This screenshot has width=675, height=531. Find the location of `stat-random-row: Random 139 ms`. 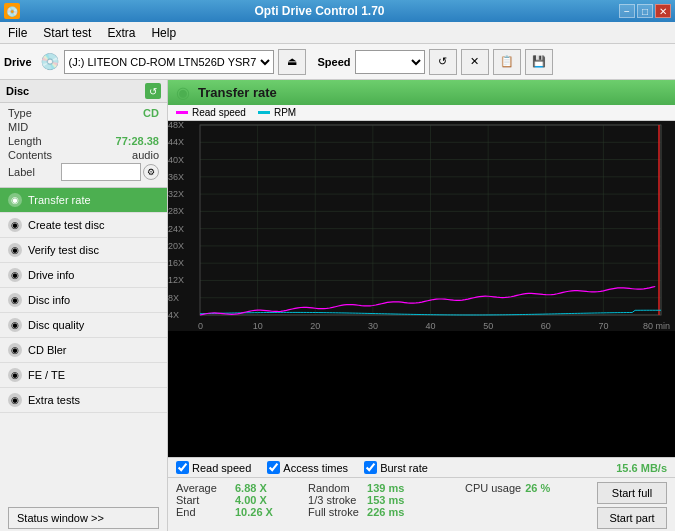

stat-random-row: Random 139 ms is located at coordinates (382, 488).